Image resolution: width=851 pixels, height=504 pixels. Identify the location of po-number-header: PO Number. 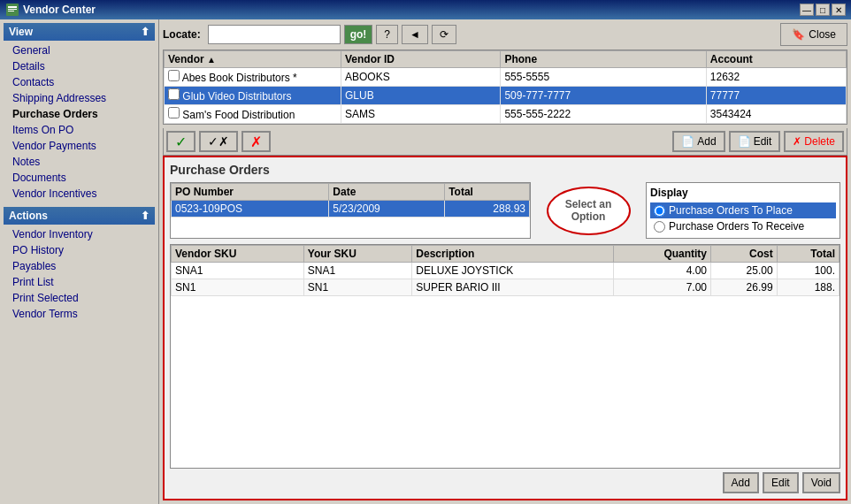
(250, 193).